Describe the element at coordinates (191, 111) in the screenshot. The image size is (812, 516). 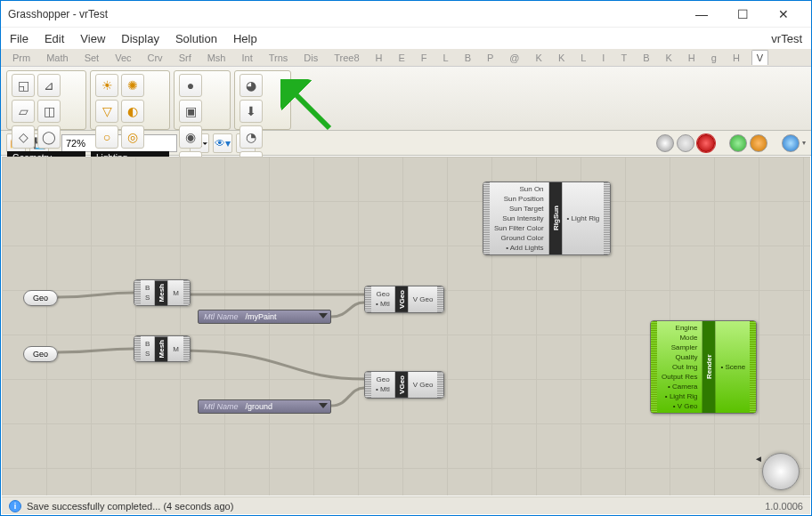
I see `materials-icon: ▣` at that location.